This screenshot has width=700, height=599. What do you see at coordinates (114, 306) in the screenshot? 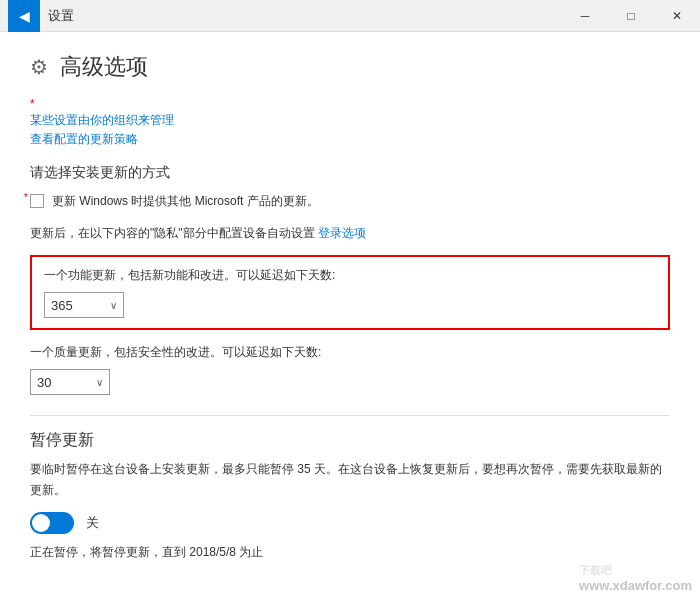
I see `feature-dropdown-arrow: ∨` at bounding box center [114, 306].